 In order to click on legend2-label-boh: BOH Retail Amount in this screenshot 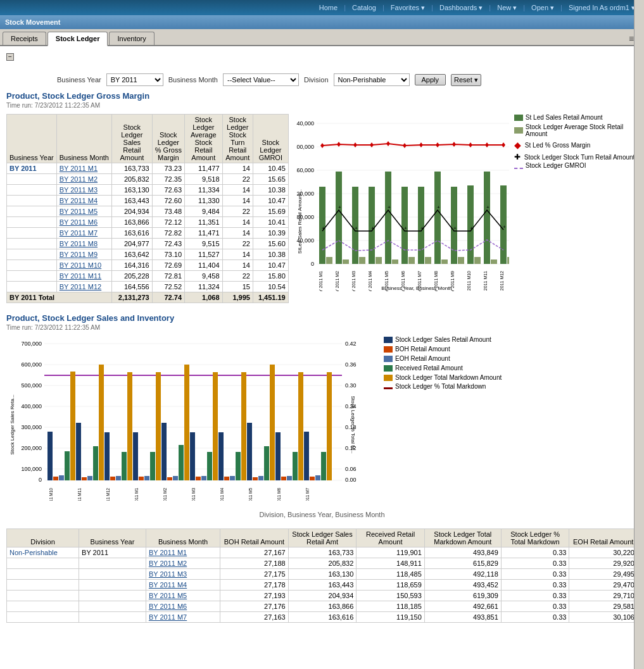, I will do `click(423, 349)`.